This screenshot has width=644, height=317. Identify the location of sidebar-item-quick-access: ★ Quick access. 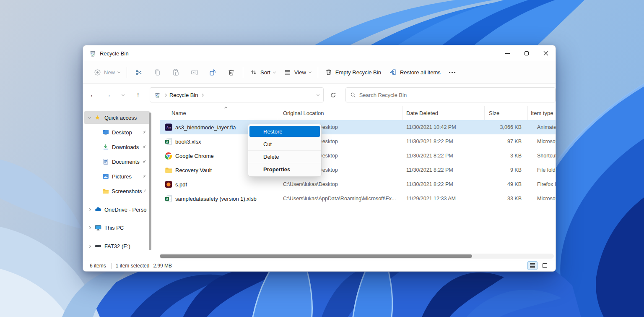
(117, 118).